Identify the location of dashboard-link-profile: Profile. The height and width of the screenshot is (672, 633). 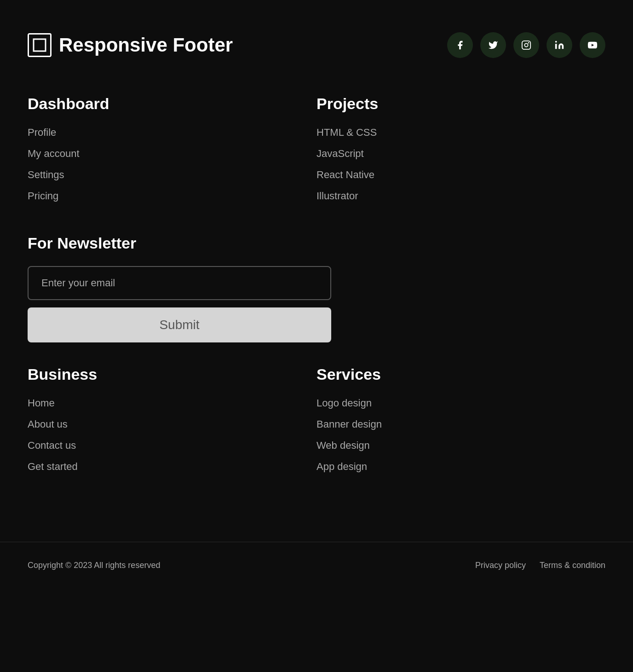
(172, 133).